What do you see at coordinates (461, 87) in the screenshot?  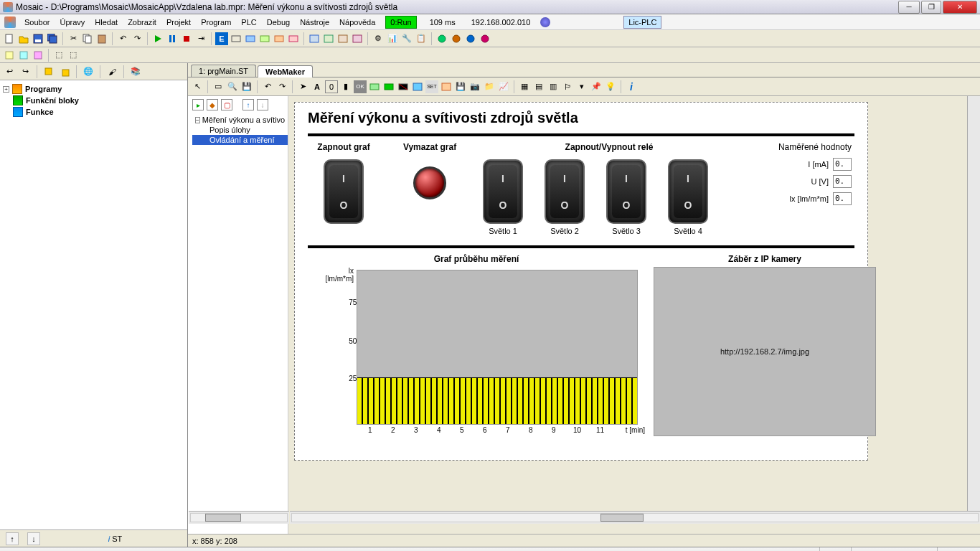 I see `wm-disk-icon: 💾` at bounding box center [461, 87].